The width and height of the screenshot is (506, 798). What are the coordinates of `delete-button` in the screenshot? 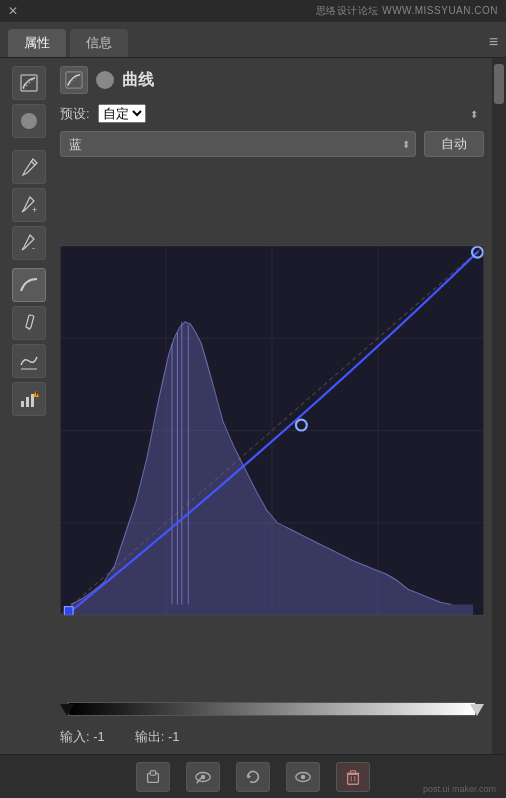 It's located at (353, 777).